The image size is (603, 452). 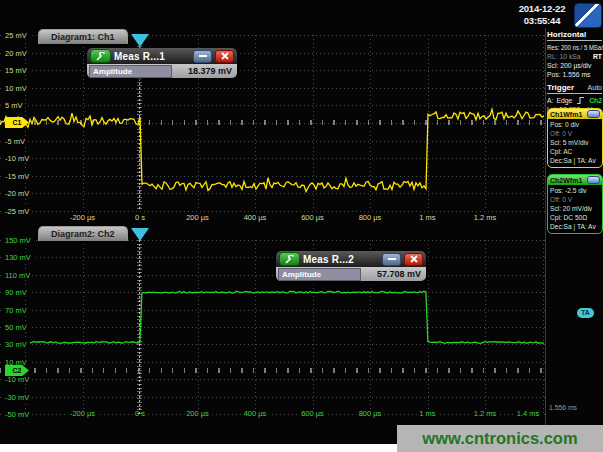 I want to click on meas1-value: 18.379 mV, so click(x=212, y=71).